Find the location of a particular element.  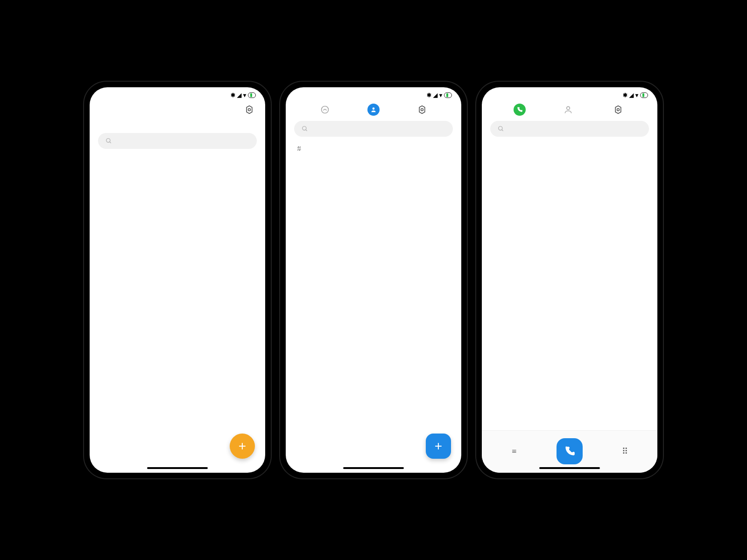

call-button is located at coordinates (570, 451).